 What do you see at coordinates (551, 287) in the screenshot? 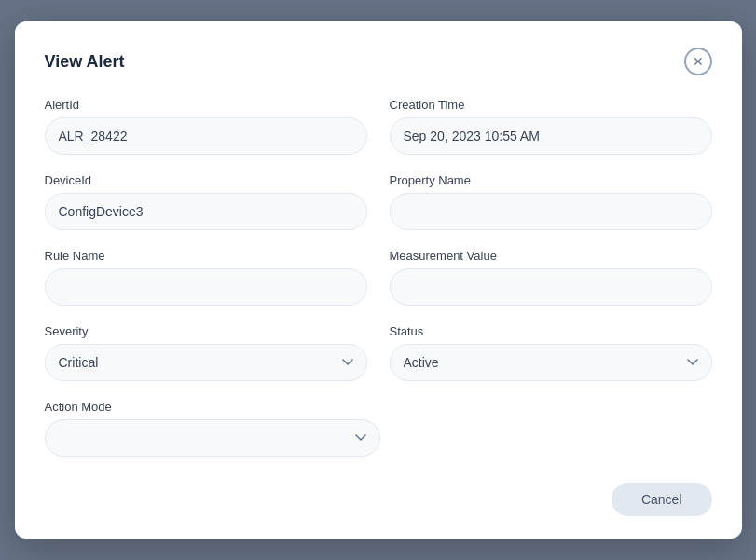
I see `measurement-value-input` at bounding box center [551, 287].